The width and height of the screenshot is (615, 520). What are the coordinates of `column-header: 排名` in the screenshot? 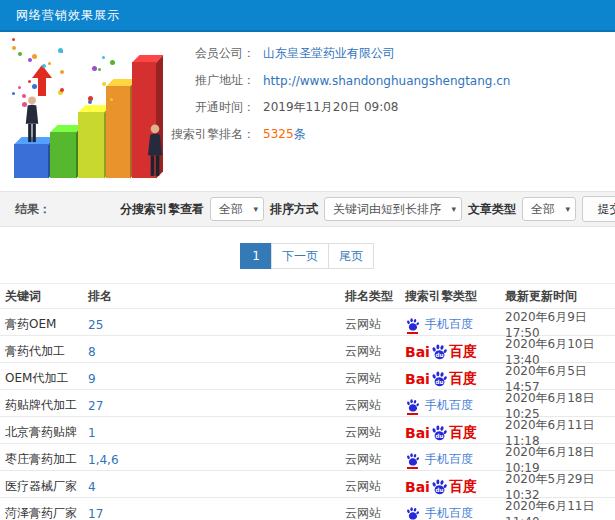 It's located at (216, 296).